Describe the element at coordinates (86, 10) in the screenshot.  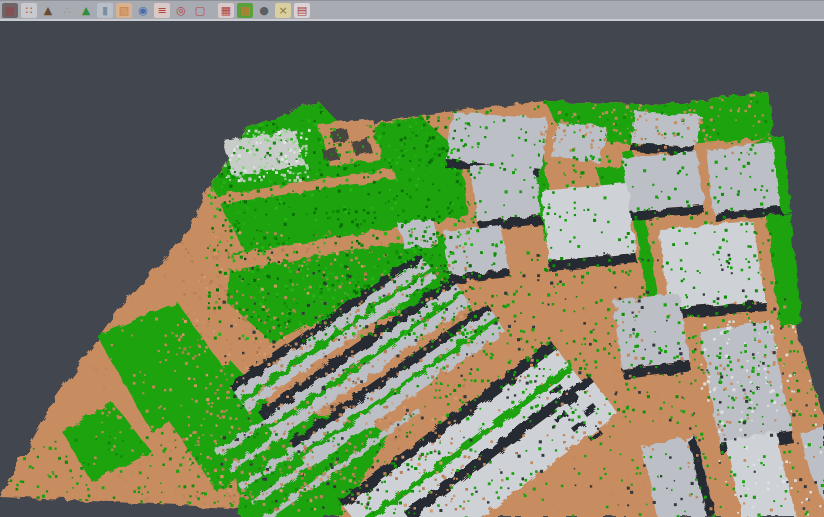
I see `terrain-green-icon: ▲` at that location.